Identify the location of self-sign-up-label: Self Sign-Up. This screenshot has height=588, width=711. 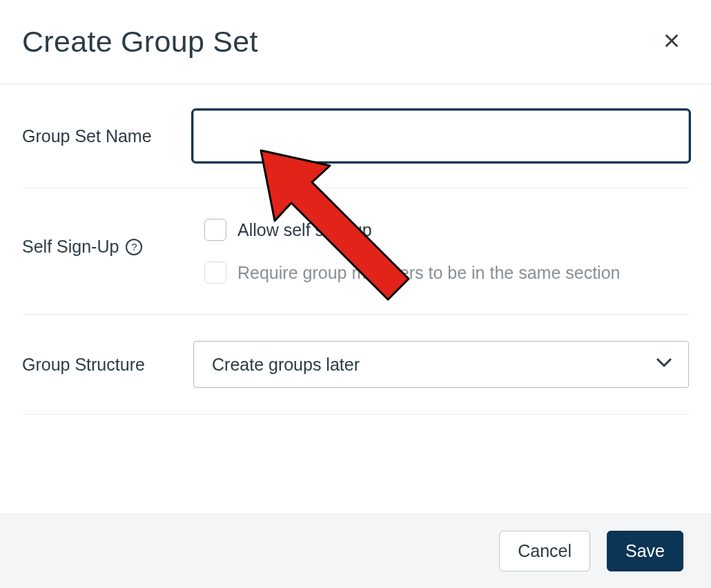
(70, 247).